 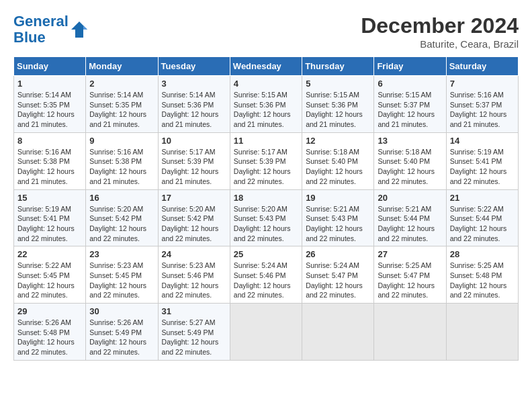 What do you see at coordinates (122, 332) in the screenshot?
I see `calendar-cell: 30Sunrise: 5:26 AM Sunset: 5:49 PM Dayli…` at bounding box center [122, 332].